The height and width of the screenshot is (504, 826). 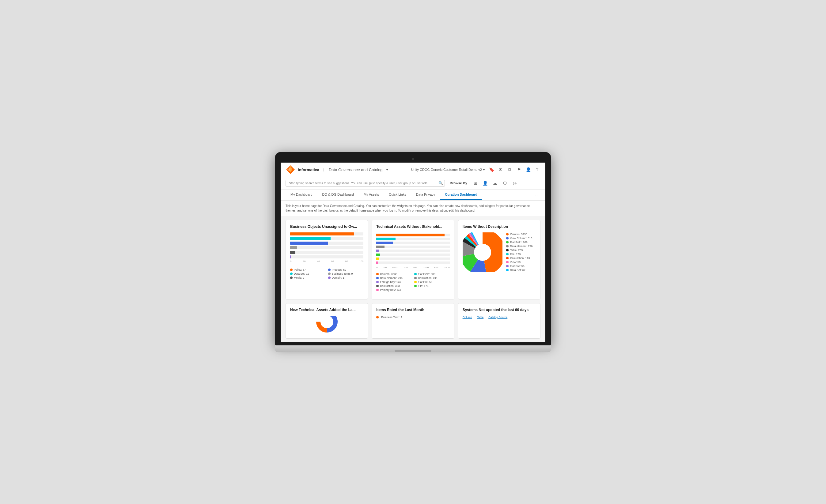 What do you see at coordinates (327, 261) in the screenshot?
I see `chart-axis: 0 20 40 60 80 100` at bounding box center [327, 261].